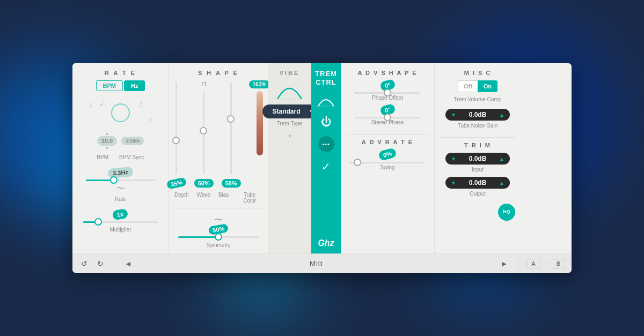  What do you see at coordinates (387, 167) in the screenshot?
I see `swing-label: Swing` at bounding box center [387, 167].